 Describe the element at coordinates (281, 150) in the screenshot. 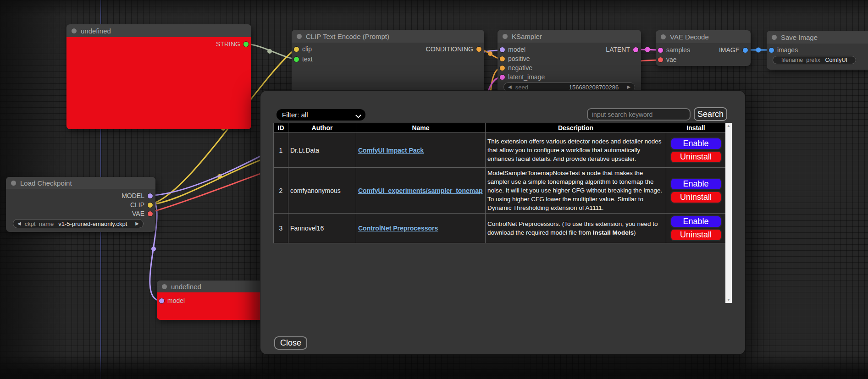

I see `cell-id: 1` at that location.